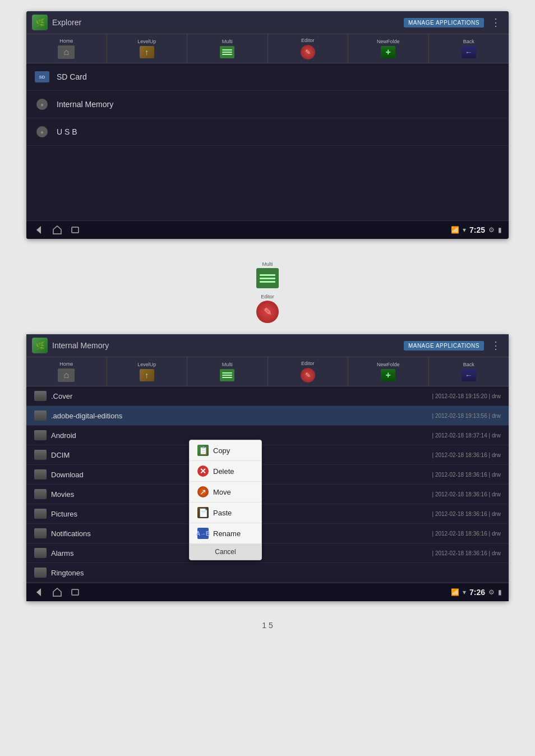 The image size is (535, 756). Describe the element at coordinates (225, 471) in the screenshot. I see `context-menu-delete: ✕ Delete` at that location.